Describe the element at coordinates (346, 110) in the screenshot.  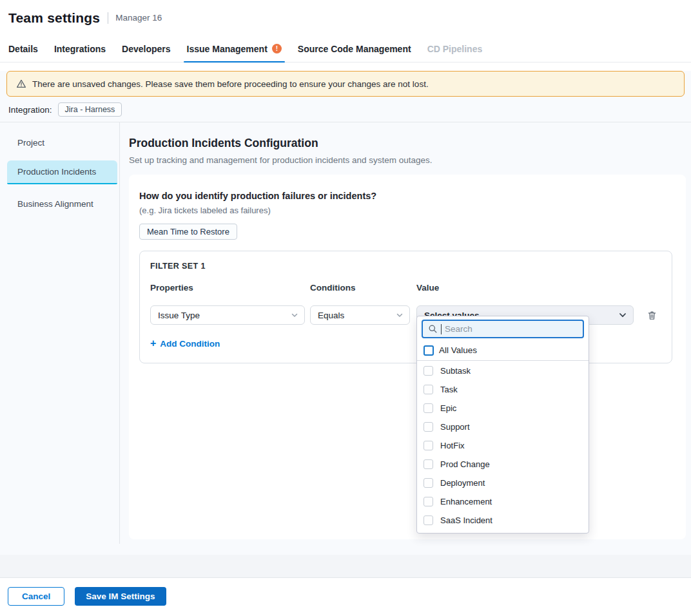
I see `integration-row: Integration: Jira - Harness` at that location.